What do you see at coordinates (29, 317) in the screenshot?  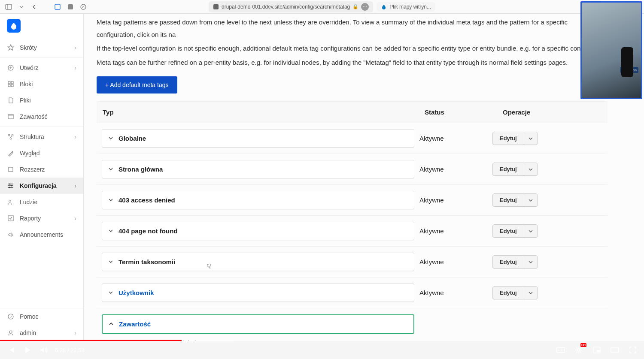 I see `sidebar-item-label: Pomoc` at bounding box center [29, 317].